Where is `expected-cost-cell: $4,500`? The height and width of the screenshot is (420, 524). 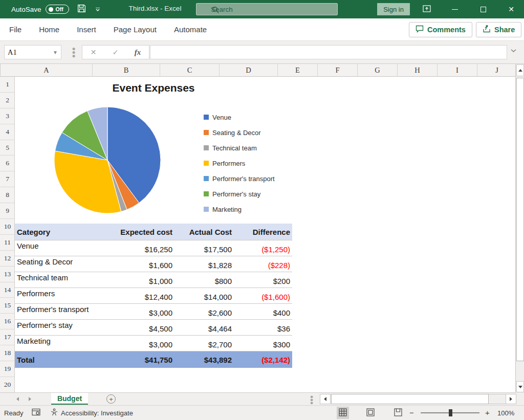
expected-cost-cell: $4,500 is located at coordinates (142, 327).